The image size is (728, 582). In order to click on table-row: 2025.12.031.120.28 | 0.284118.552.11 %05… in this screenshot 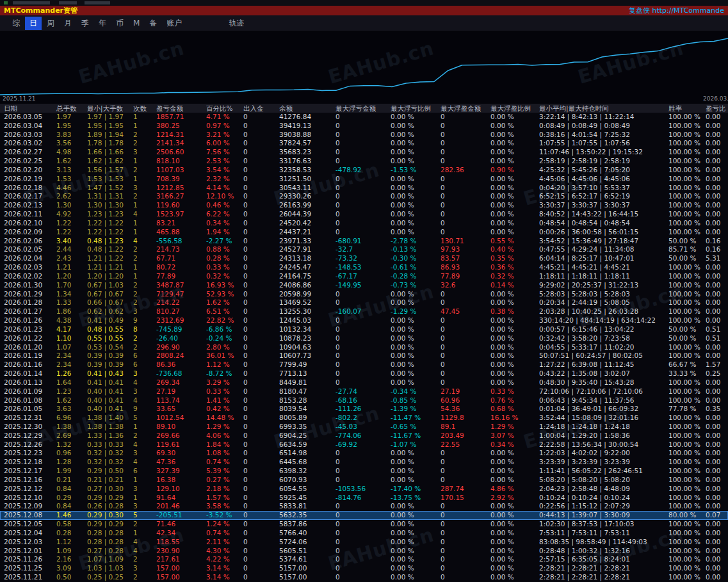, I will do `click(364, 542)`.